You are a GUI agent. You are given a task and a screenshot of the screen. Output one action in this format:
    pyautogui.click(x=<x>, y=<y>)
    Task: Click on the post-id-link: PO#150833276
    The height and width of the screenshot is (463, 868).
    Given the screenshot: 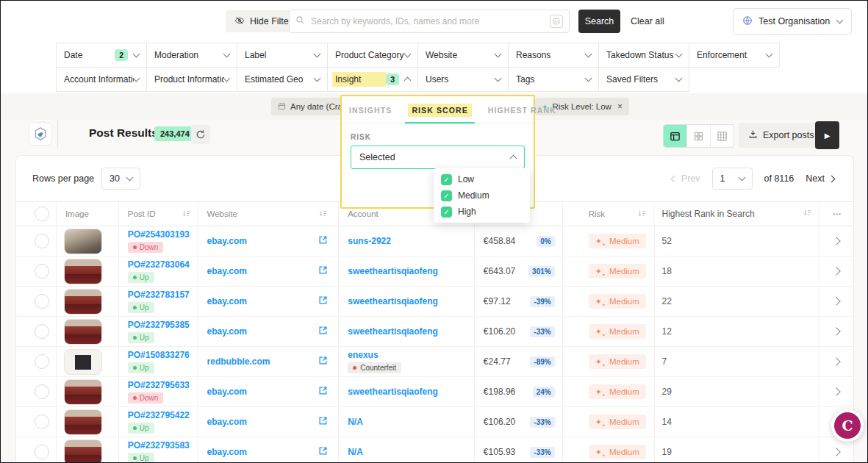 What is the action you would take?
    pyautogui.click(x=159, y=355)
    